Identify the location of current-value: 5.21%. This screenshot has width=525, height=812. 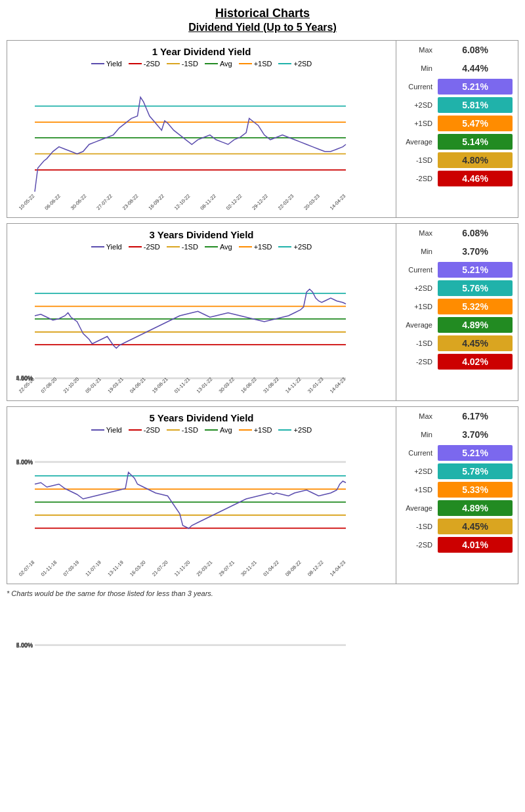
(475, 453).